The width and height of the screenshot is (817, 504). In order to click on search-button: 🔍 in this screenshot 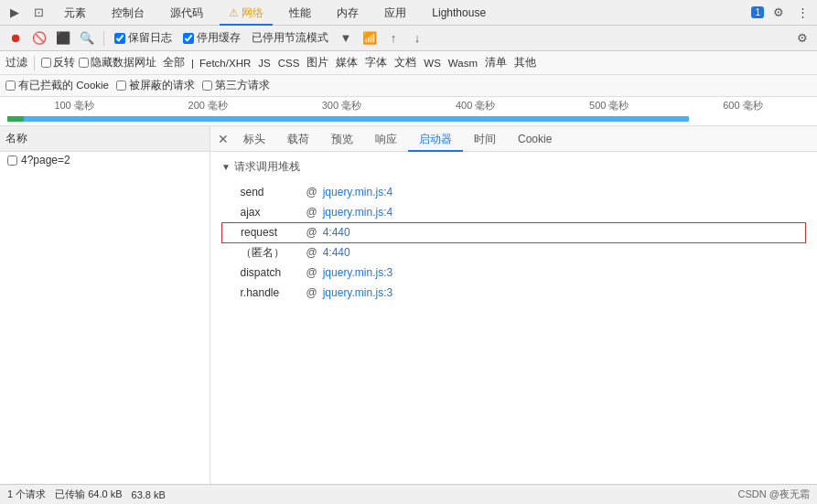, I will do `click(87, 38)`.